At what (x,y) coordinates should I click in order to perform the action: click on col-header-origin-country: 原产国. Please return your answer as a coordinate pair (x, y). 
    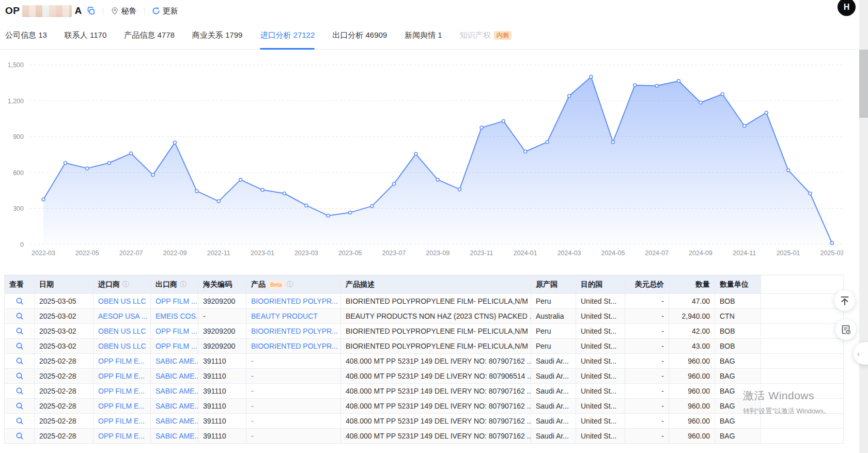
    Looking at the image, I should click on (554, 285).